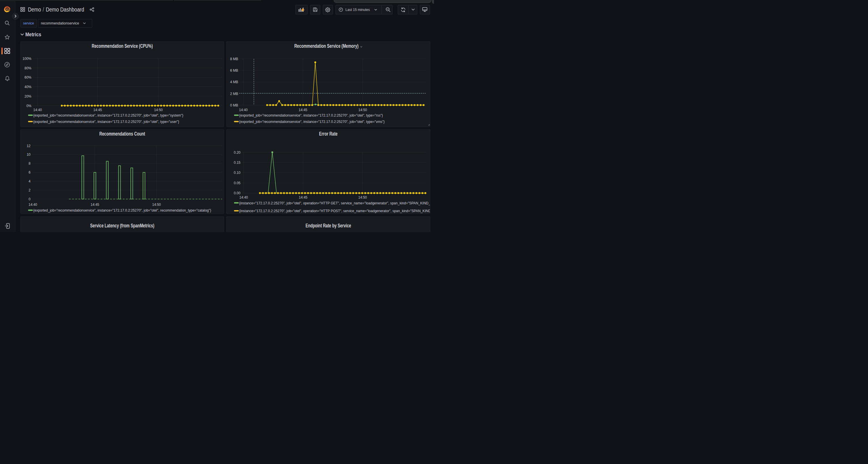 The image size is (868, 464). What do you see at coordinates (237, 152) in the screenshot?
I see `svg-text: 0.20` at bounding box center [237, 152].